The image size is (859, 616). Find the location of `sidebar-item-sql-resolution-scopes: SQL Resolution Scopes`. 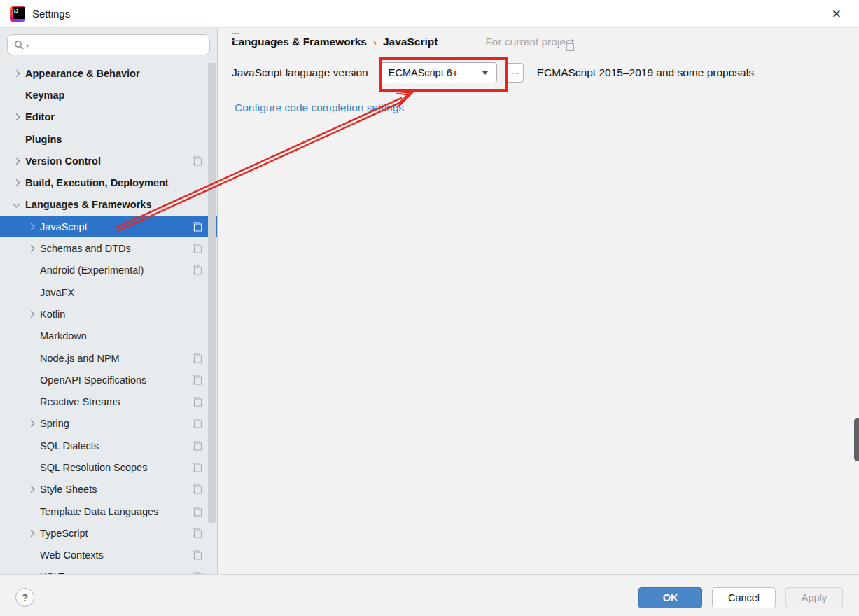

sidebar-item-sql-resolution-scopes: SQL Resolution Scopes is located at coordinates (109, 468).